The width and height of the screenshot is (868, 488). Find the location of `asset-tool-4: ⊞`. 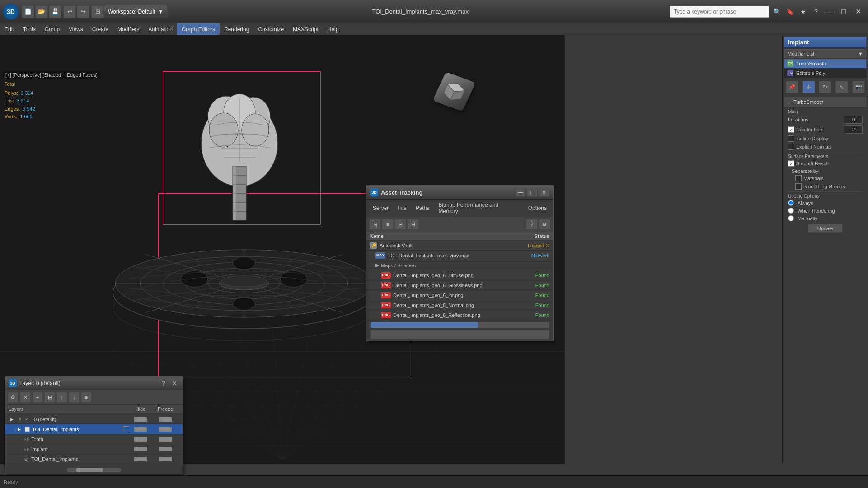

asset-tool-4: ⊞ is located at coordinates (413, 224).